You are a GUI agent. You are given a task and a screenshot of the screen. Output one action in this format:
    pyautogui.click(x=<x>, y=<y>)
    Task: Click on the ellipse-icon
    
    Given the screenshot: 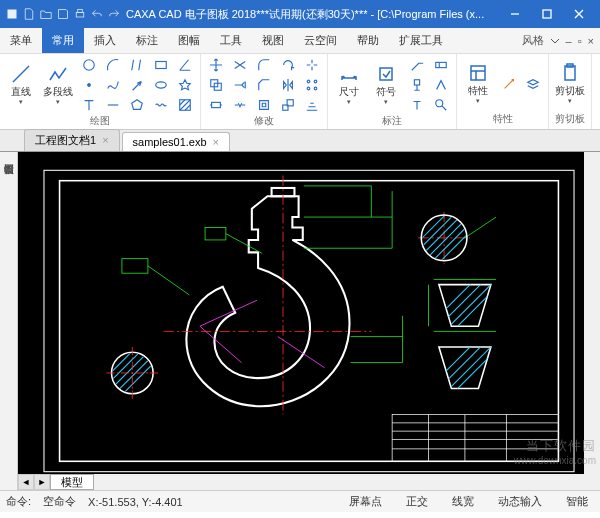 What is the action you would take?
    pyautogui.click(x=161, y=85)
    